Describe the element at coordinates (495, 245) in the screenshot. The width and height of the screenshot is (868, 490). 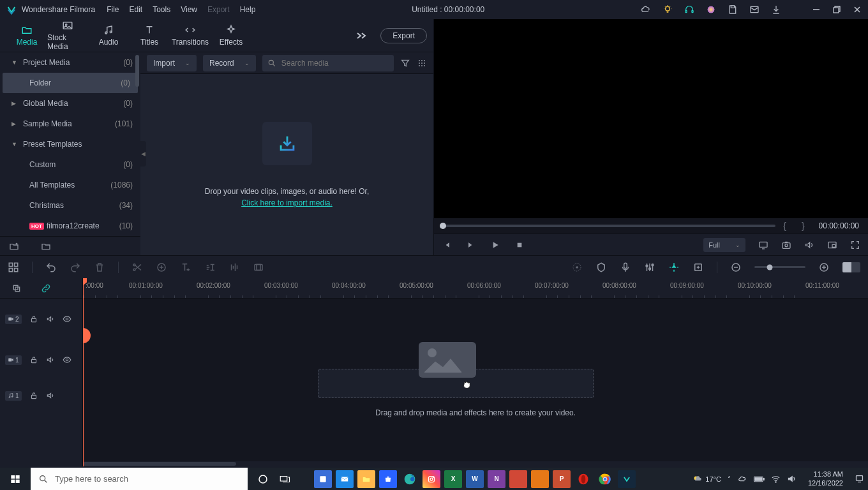
I see `play-icon` at that location.